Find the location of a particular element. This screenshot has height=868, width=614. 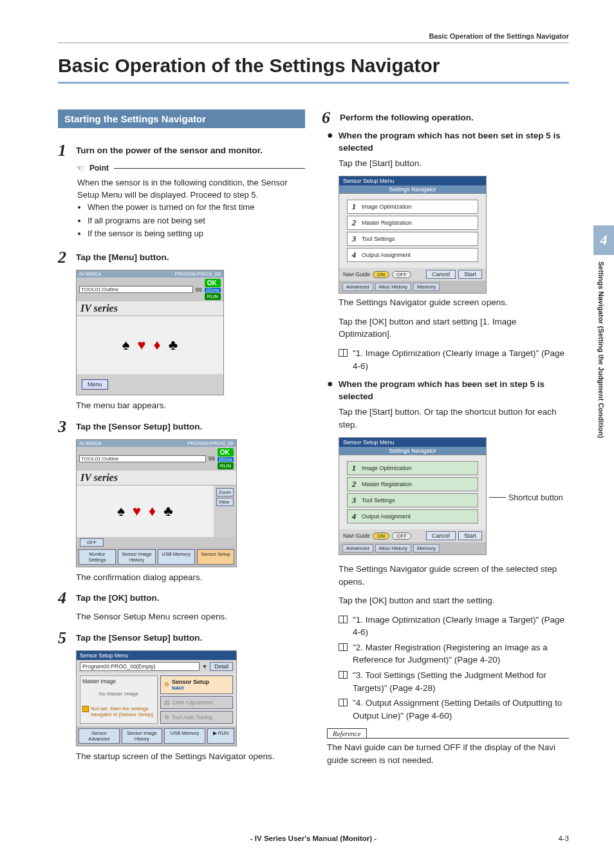

play-icon: ▶ is located at coordinates (215, 733).